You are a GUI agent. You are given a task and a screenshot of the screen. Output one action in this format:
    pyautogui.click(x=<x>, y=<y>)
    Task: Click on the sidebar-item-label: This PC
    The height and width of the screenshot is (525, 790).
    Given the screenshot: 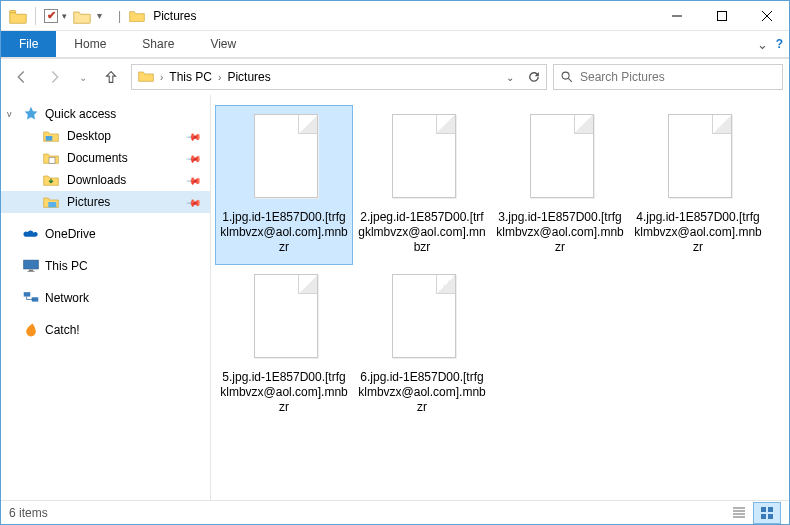 What is the action you would take?
    pyautogui.click(x=66, y=266)
    